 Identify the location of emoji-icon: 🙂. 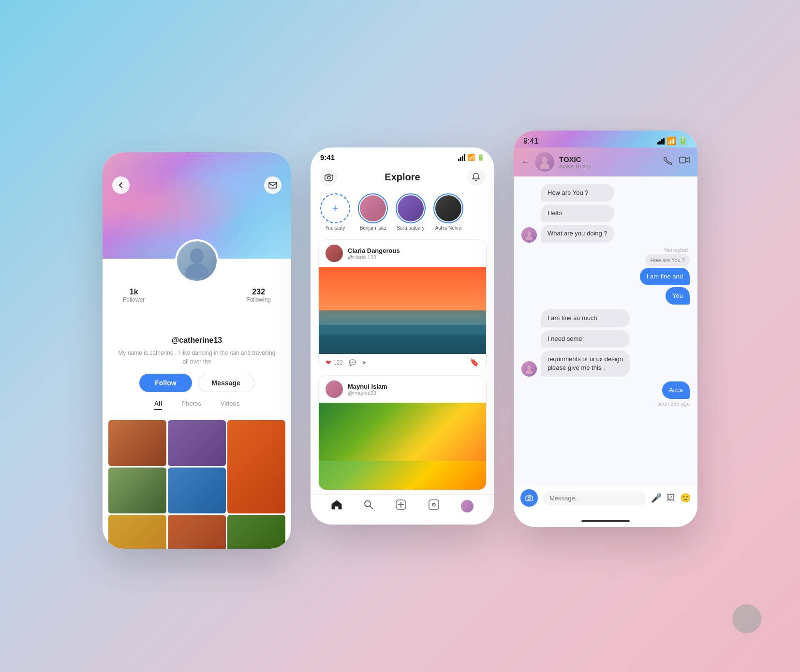
(685, 498).